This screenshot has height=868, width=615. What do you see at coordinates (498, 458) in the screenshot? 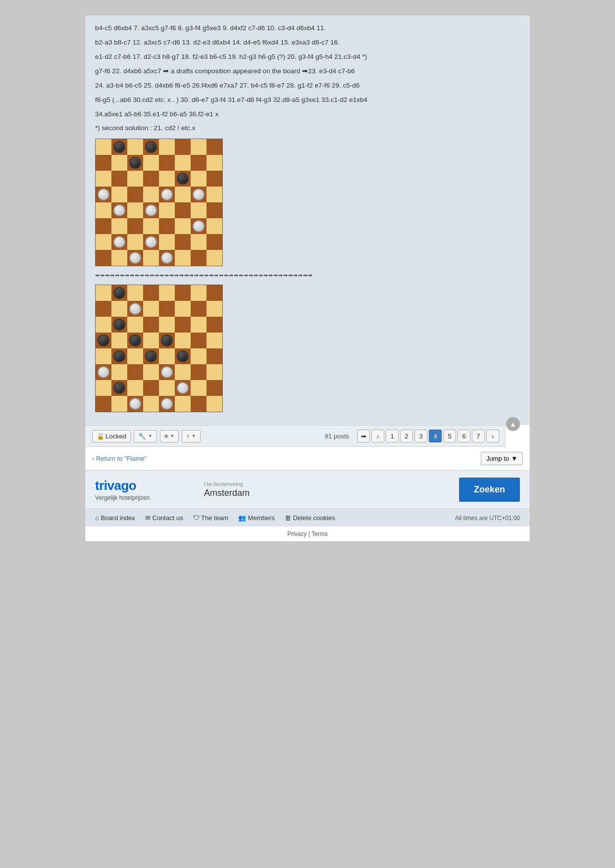
I see `jump-to-label: Jump to` at bounding box center [498, 458].